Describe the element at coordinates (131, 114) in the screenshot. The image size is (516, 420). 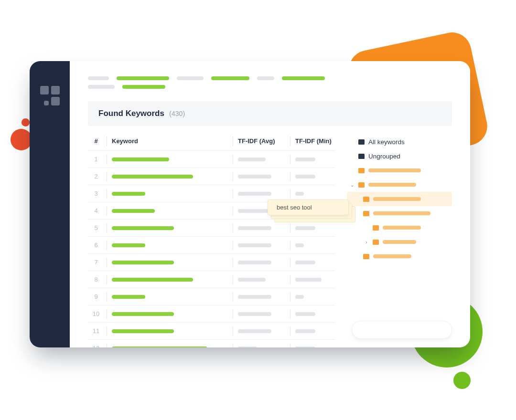
I see `panel-title: Found Keywords` at that location.